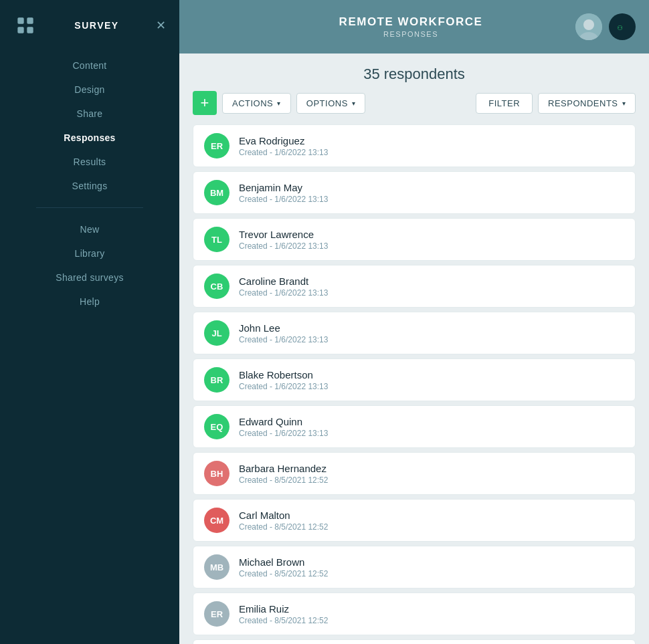 This screenshot has width=649, height=644. I want to click on respondent-info: Caroline BrandtCreated - 1/6/2022 13:13, so click(432, 286).